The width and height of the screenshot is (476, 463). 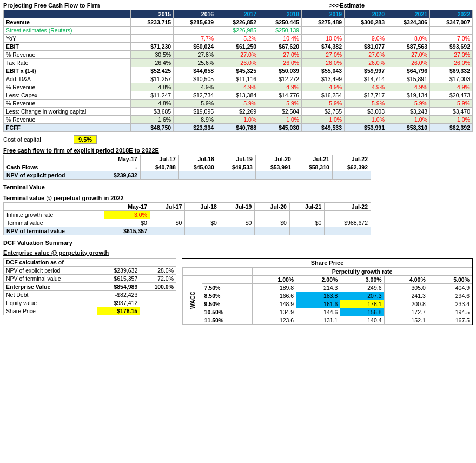 I want to click on cell-value: $11,247, so click(x=153, y=95).